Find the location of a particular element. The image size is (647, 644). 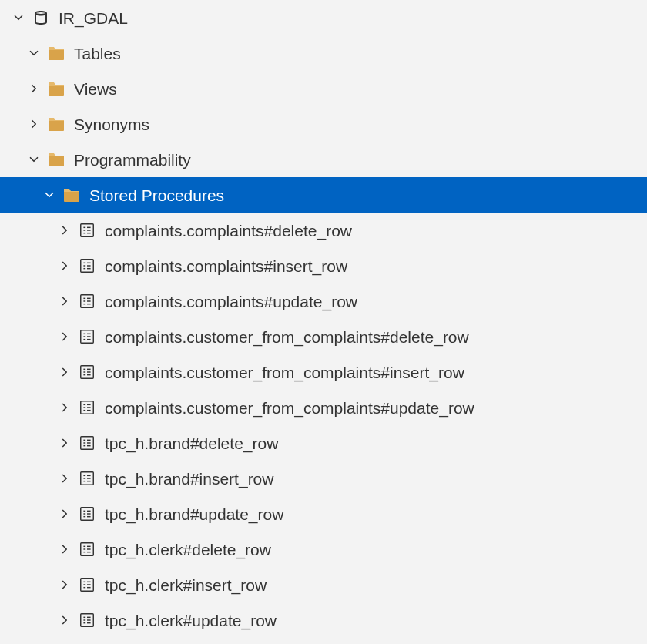

stored-procedures-label: Stored Procedures is located at coordinates (157, 196).